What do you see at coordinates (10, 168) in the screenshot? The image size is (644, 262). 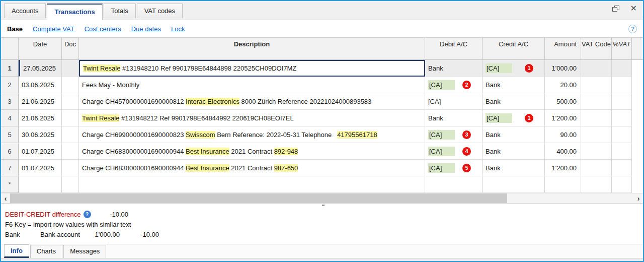 I see `row-number-cell: 7` at bounding box center [10, 168].